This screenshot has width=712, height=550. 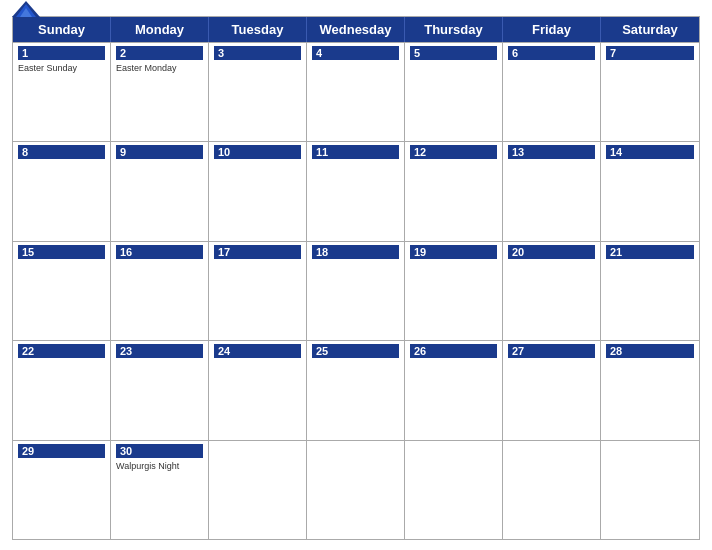 I want to click on day-number: 24, so click(x=258, y=351).